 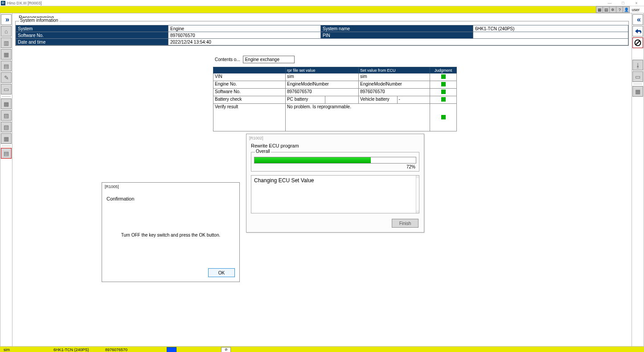 I want to click on no-entry-icon, so click(x=638, y=43).